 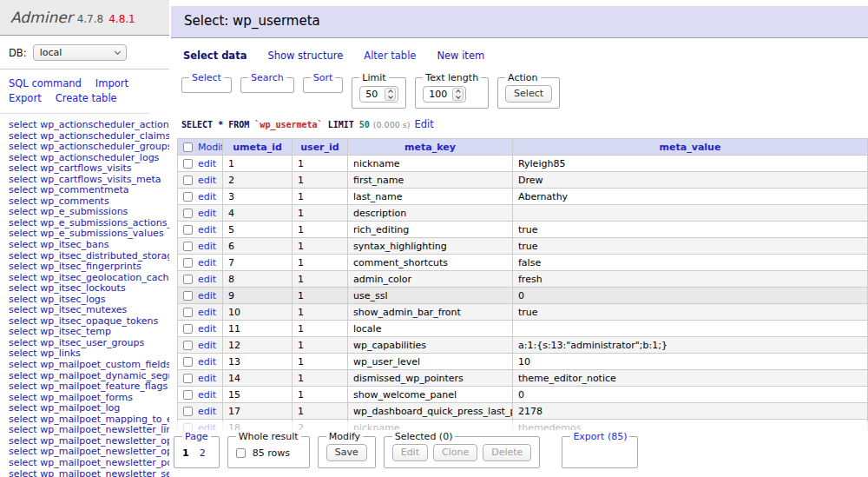 I want to click on table-name-link: wp_cartflows_visits_meta, so click(x=101, y=180).